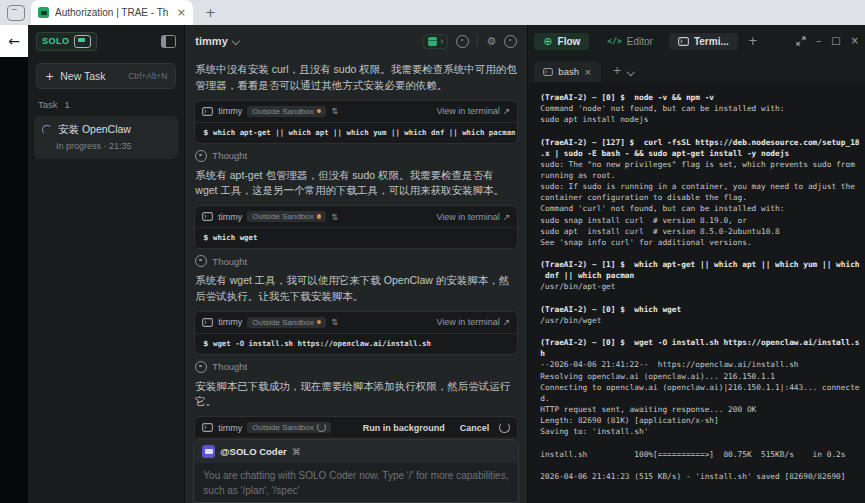 The height and width of the screenshot is (503, 865). Describe the element at coordinates (548, 42) in the screenshot. I see `flow-icon: ⊕` at that location.